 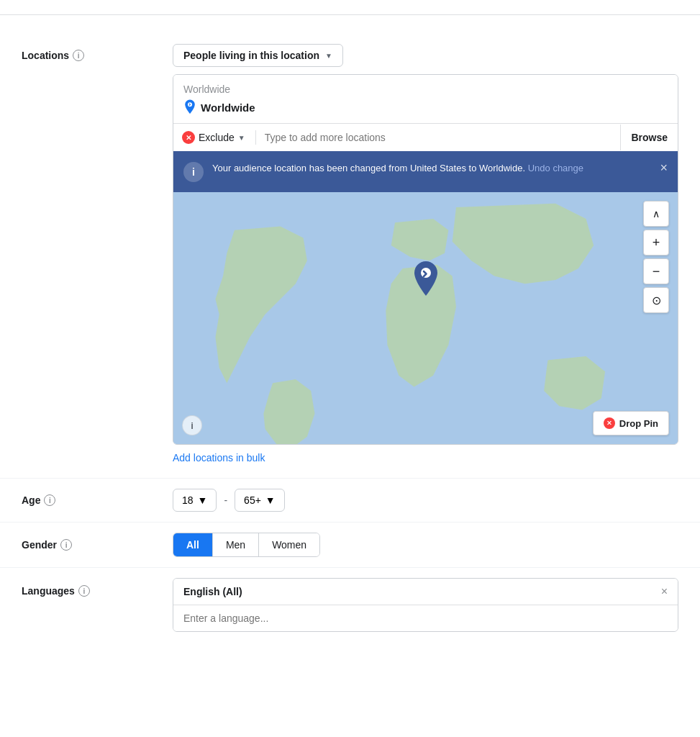 I want to click on locations-info-icon: i, so click(x=78, y=55).